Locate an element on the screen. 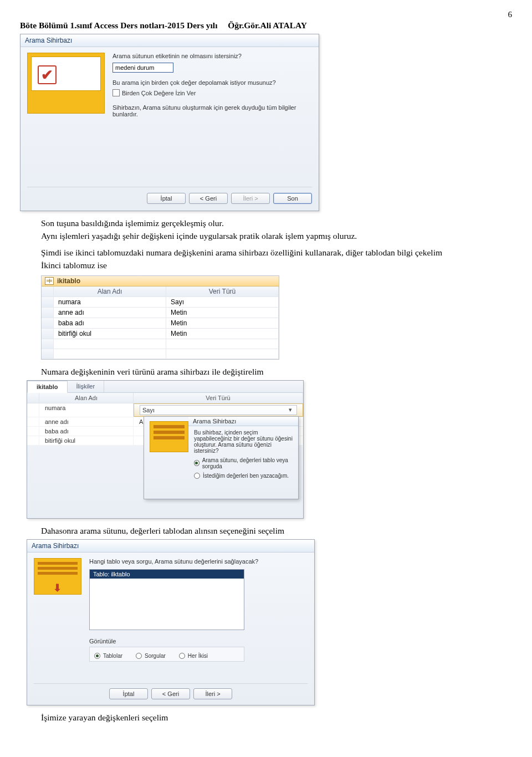  radio-both is located at coordinates (182, 656).